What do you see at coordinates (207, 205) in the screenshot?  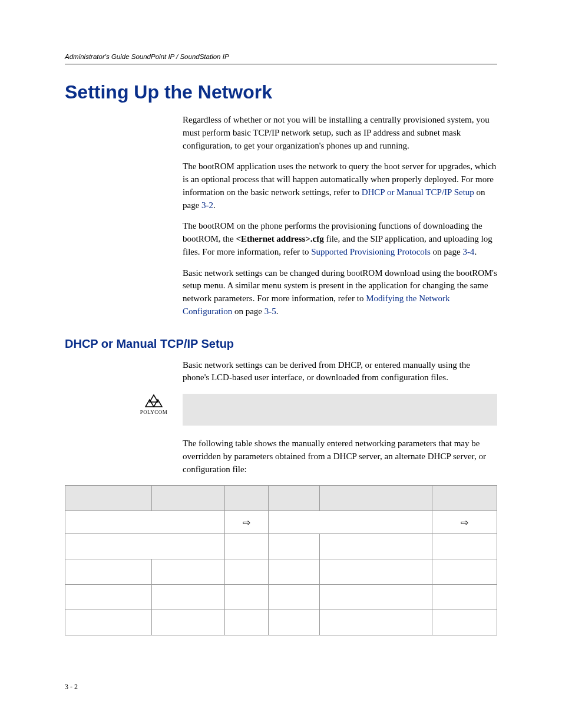 I see `page-ref-link: 3-2` at bounding box center [207, 205].